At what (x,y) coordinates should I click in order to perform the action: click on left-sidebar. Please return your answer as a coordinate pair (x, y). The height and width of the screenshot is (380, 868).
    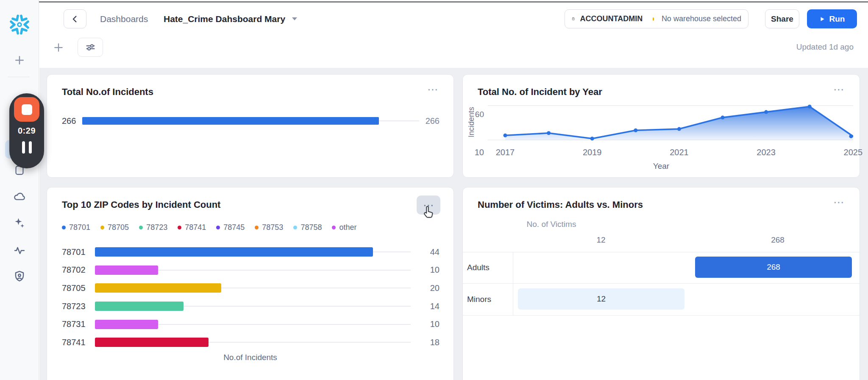
    Looking at the image, I should click on (19, 190).